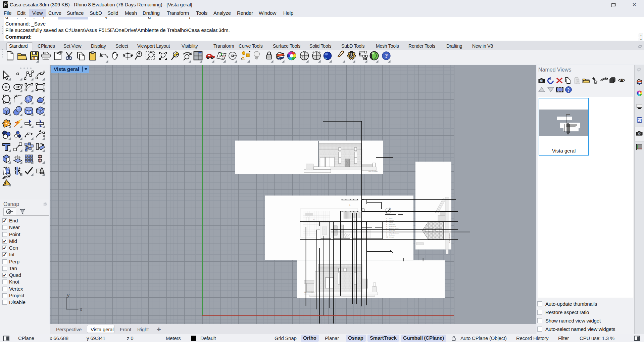  I want to click on svg-text: 2 Kitchen, so click(390, 220).